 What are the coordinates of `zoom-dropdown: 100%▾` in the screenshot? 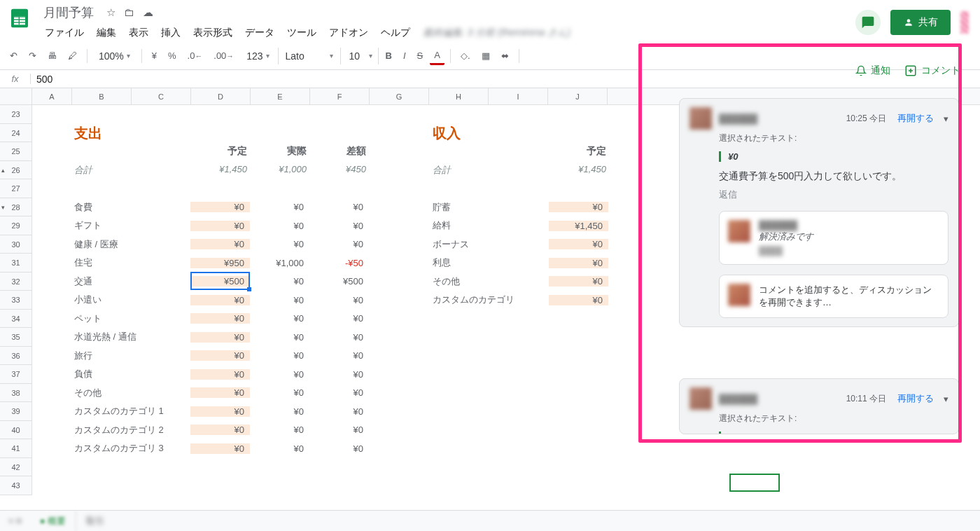 It's located at (115, 56).